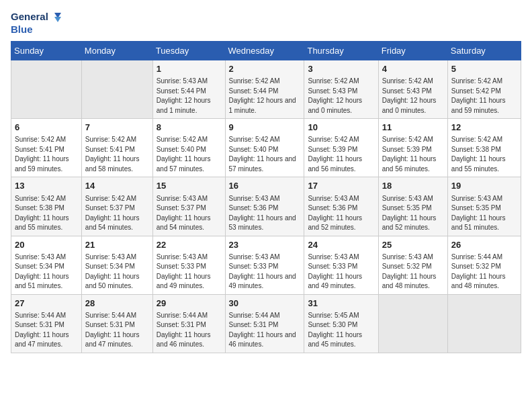 The image size is (532, 411). Describe the element at coordinates (266, 265) in the screenshot. I see `week-row-4: 20Sunrise: 5:43 AMSunset: 5:34 PMDayligh…` at that location.